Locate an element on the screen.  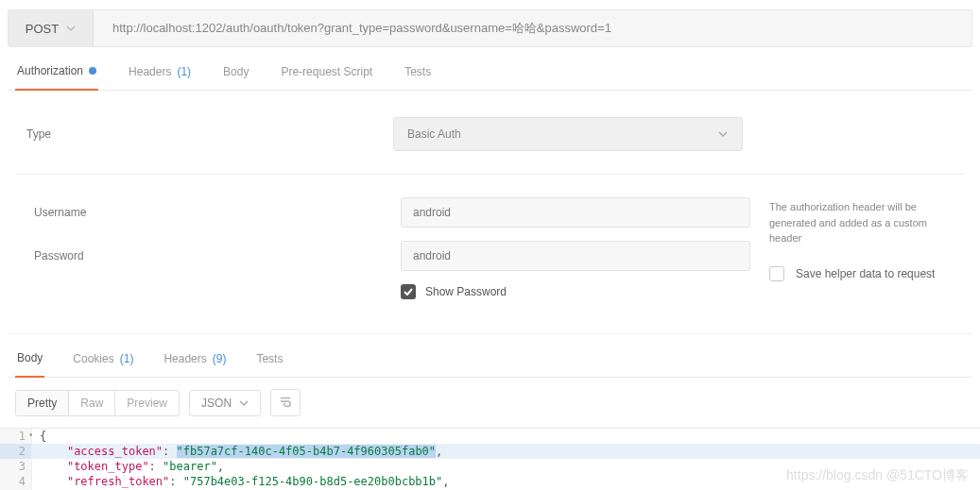
tab-body-label: Body is located at coordinates (236, 72).